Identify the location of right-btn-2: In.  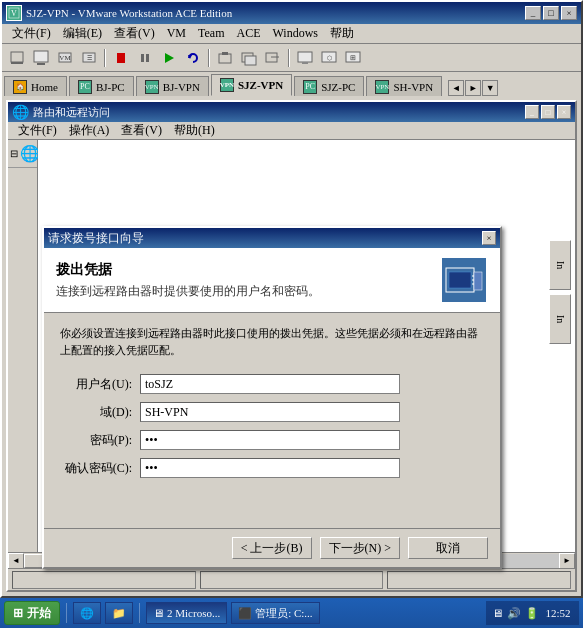
(560, 319).